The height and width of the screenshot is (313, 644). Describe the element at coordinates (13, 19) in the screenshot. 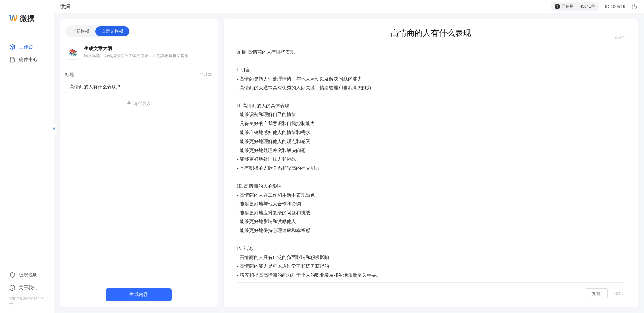

I see `logo-icon: W` at that location.